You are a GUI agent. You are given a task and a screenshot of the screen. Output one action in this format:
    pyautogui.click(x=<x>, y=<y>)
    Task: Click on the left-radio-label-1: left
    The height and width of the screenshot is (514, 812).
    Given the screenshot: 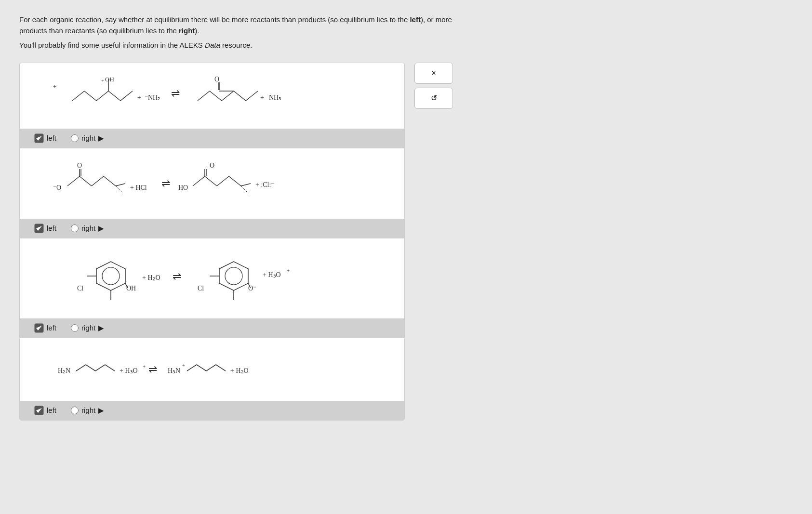 What is the action you would take?
    pyautogui.click(x=45, y=138)
    